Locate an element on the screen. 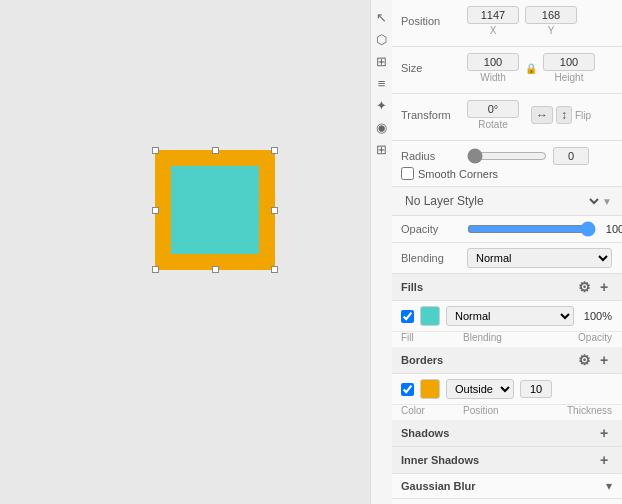  borders-add-btn: + is located at coordinates (604, 360).